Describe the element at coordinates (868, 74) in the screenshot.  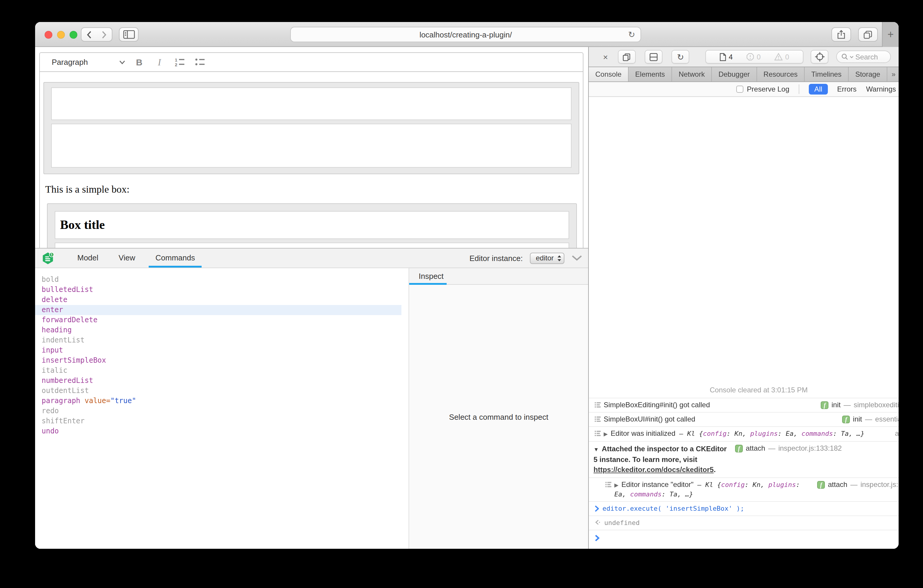
I see `inspector-tab-storage: Storage` at that location.